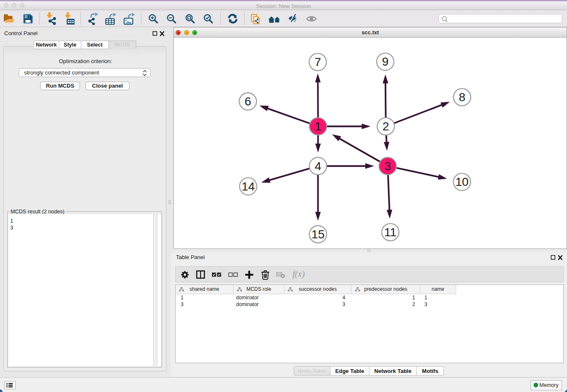 Image resolution: width=567 pixels, height=392 pixels. What do you see at coordinates (462, 97) in the screenshot?
I see `svg-text: 8` at bounding box center [462, 97].